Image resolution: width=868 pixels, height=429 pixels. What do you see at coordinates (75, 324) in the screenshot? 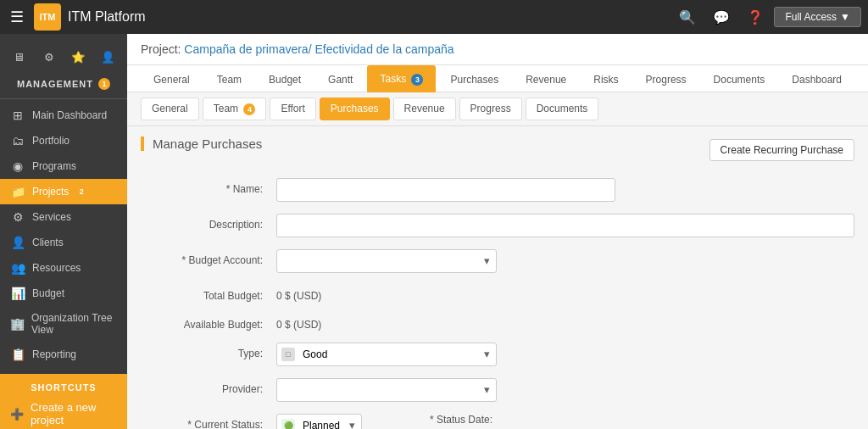
I see `sidebar-item-org-tree-label: Organization Tree View` at bounding box center [75, 324].